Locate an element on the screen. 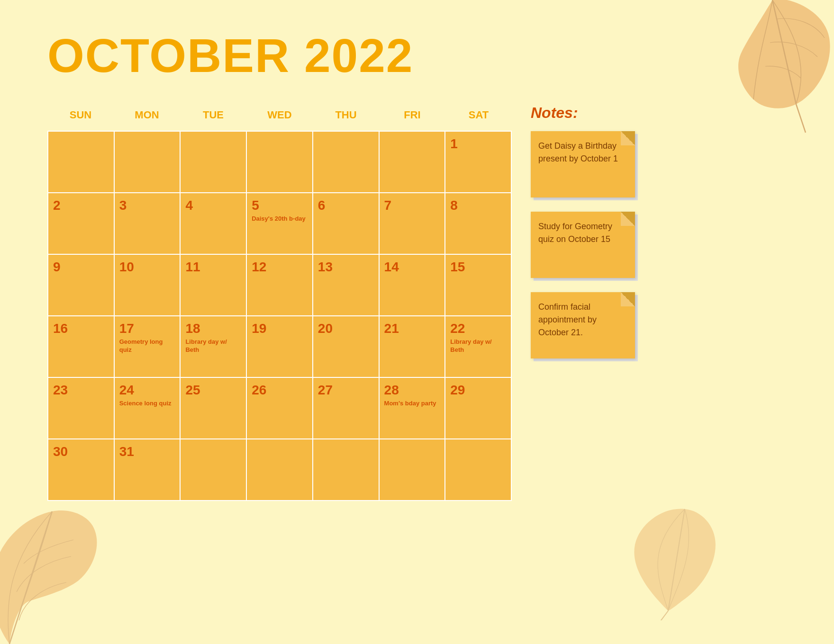 The image size is (834, 644). calendar-cell: 16 is located at coordinates (82, 347).